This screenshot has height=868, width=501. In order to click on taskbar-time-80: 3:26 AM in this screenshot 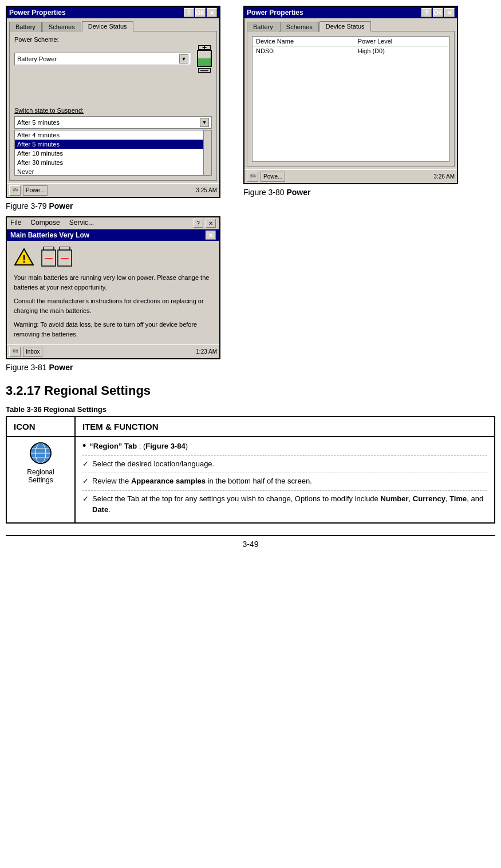, I will do `click(444, 176)`.